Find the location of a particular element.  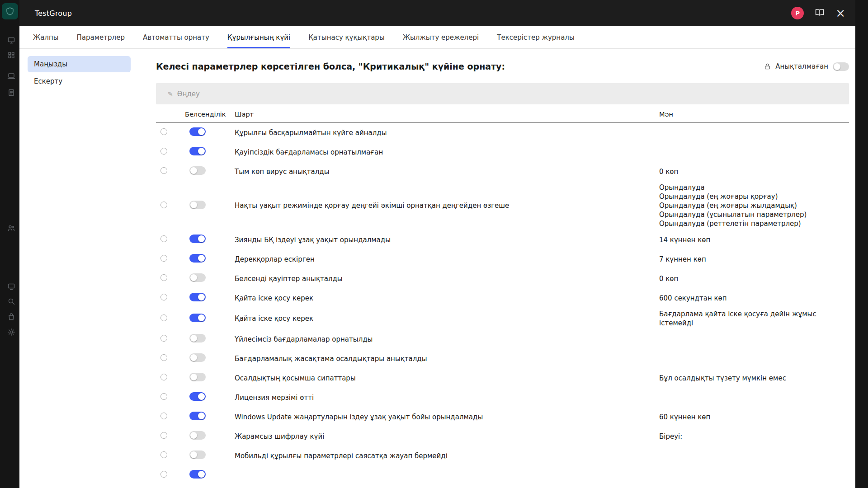

tab-4: Қатынасу құқықтары is located at coordinates (346, 37).